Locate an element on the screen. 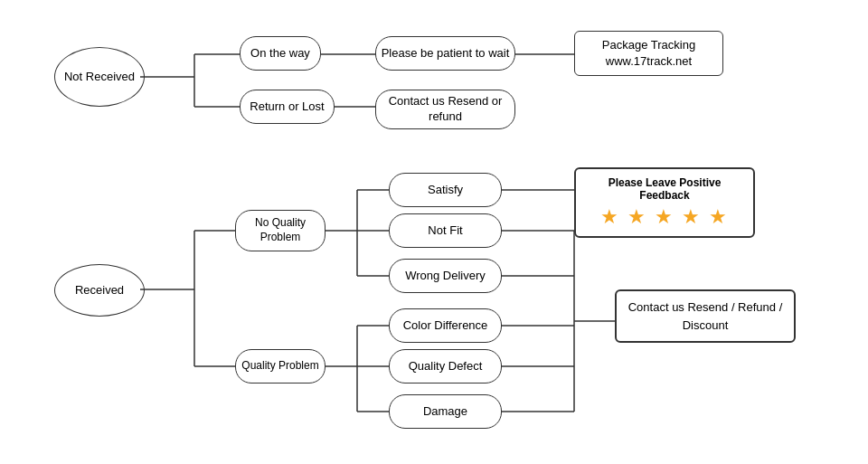  quality-defect-node: Quality Defect is located at coordinates (445, 366).